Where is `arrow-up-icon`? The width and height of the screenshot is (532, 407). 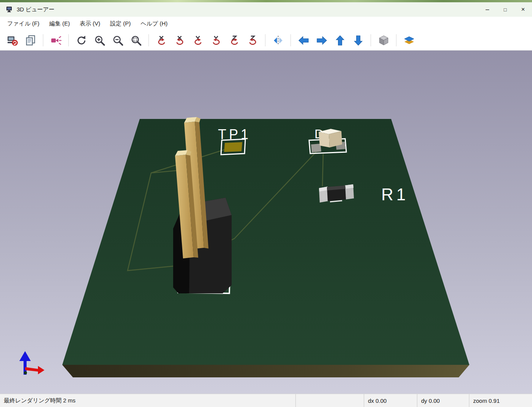
arrow-up-icon is located at coordinates (340, 40).